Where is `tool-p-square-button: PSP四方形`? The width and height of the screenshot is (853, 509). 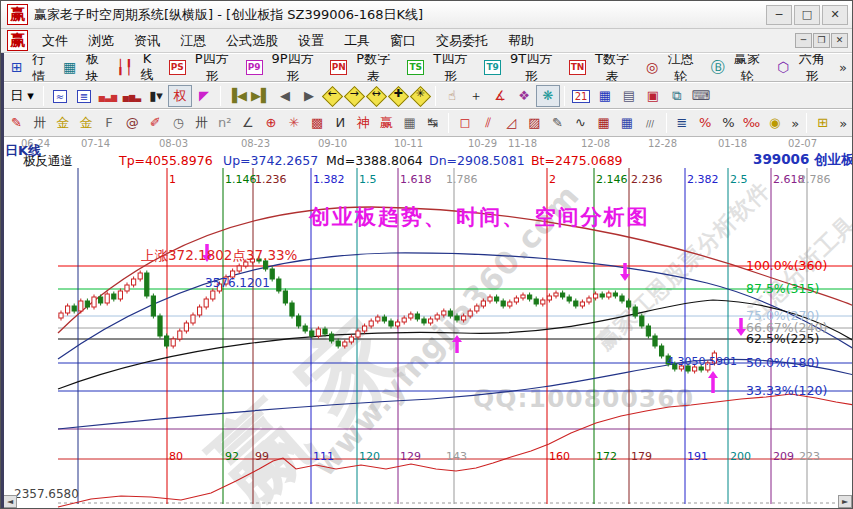 tool-p-square-button: PSP四方形 is located at coordinates (202, 68).